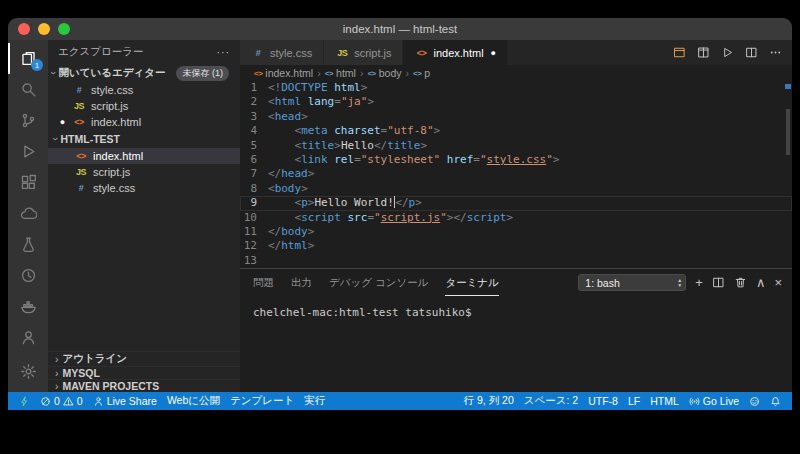 The height and width of the screenshot is (454, 800). Describe the element at coordinates (680, 282) in the screenshot. I see `panel-toolbar: 1: bash ▲▼ +∧×` at that location.